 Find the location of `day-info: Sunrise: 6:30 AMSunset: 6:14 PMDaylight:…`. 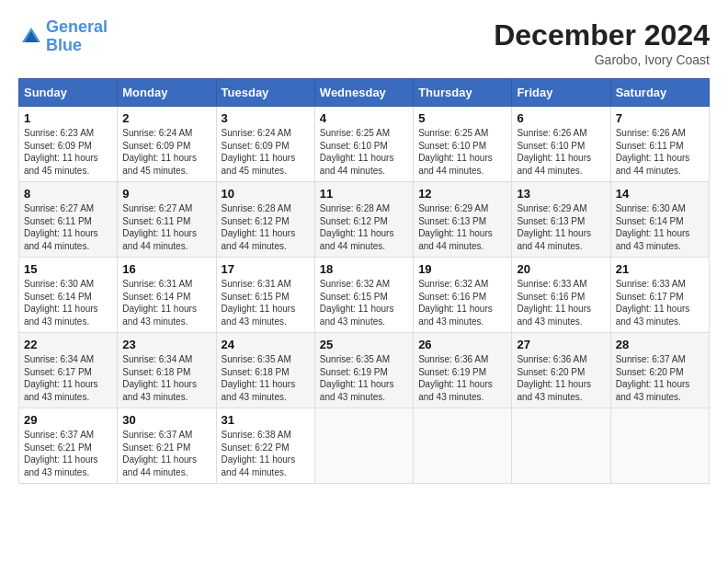

day-info: Sunrise: 6:30 AMSunset: 6:14 PMDaylight:… is located at coordinates (660, 227).